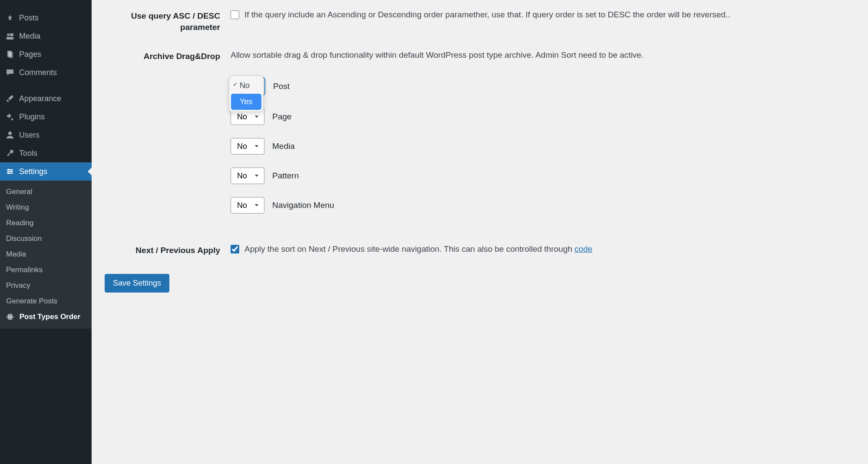  Describe the element at coordinates (30, 36) in the screenshot. I see `menu-label: Media` at that location.